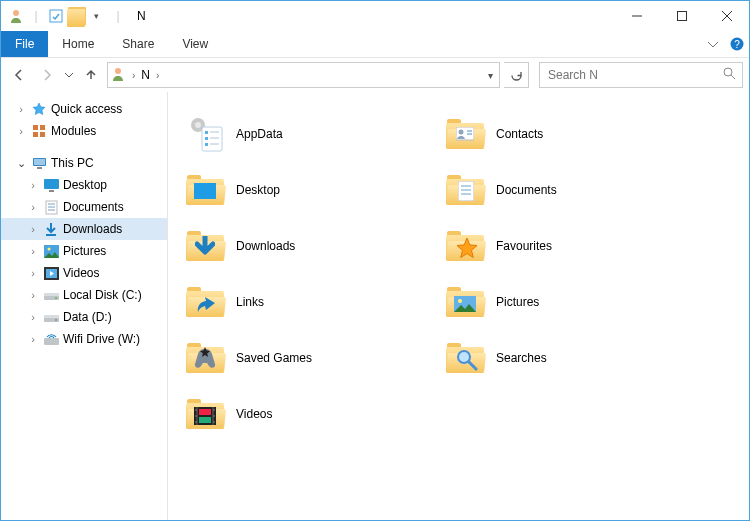 The image size is (750, 521). Describe the element at coordinates (682, 16) in the screenshot. I see `window-controls` at that location.